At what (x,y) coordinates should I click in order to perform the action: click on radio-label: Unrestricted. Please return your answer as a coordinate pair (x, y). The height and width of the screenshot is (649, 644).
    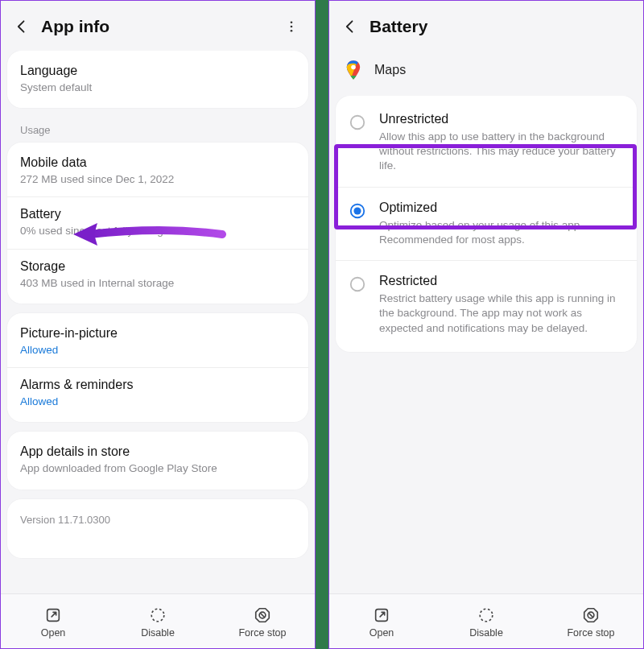
    Looking at the image, I should click on (502, 119).